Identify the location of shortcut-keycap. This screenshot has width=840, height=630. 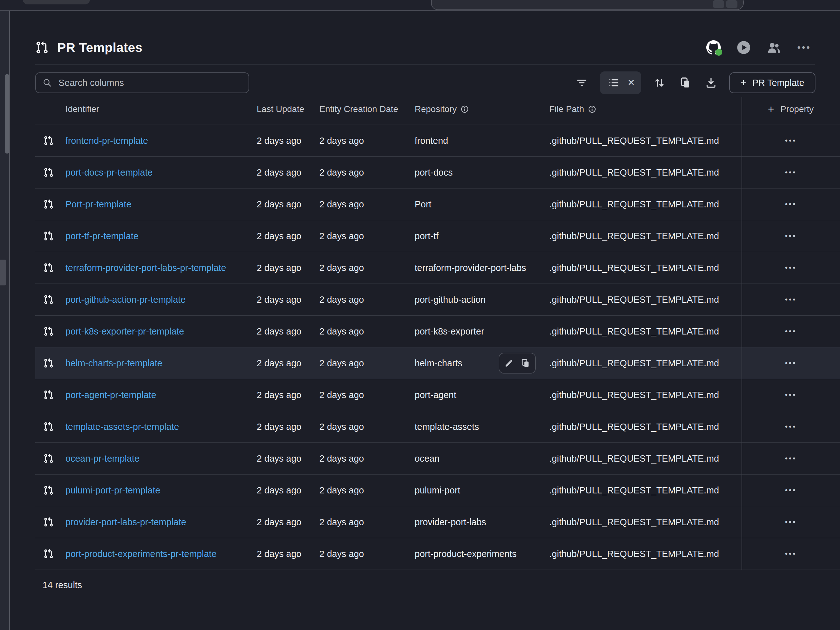
(732, 4).